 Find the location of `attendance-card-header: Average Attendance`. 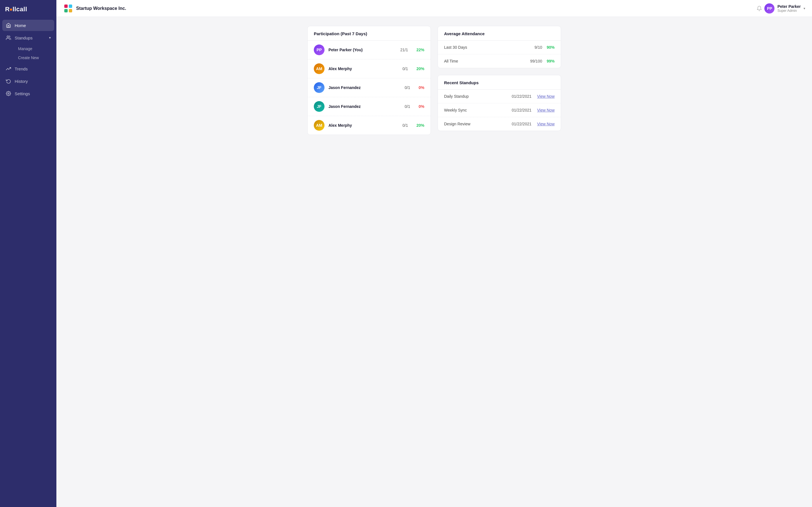

attendance-card-header: Average Attendance is located at coordinates (499, 34).